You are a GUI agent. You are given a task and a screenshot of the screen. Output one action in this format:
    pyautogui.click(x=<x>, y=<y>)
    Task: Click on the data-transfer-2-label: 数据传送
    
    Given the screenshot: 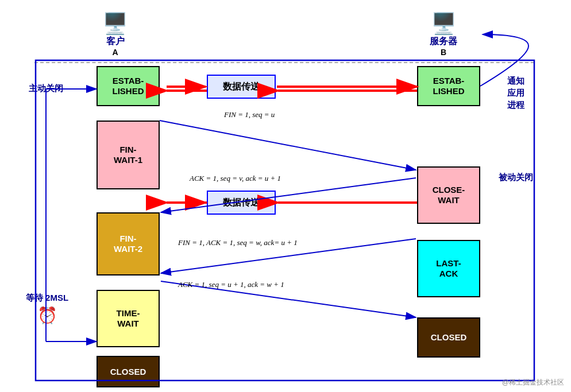 What is the action you would take?
    pyautogui.click(x=241, y=203)
    